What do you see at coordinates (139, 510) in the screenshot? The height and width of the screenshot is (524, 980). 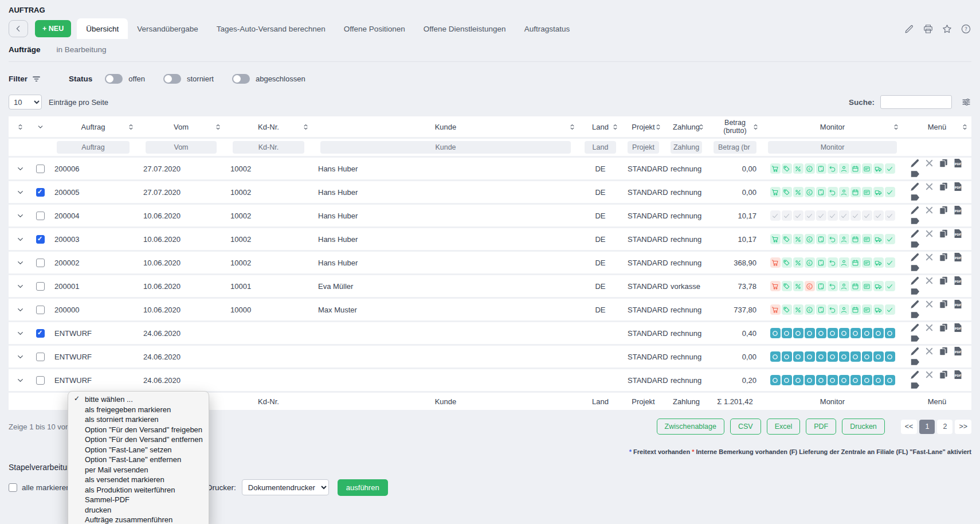 I see `dropdown-item-drucken: drucken` at bounding box center [139, 510].